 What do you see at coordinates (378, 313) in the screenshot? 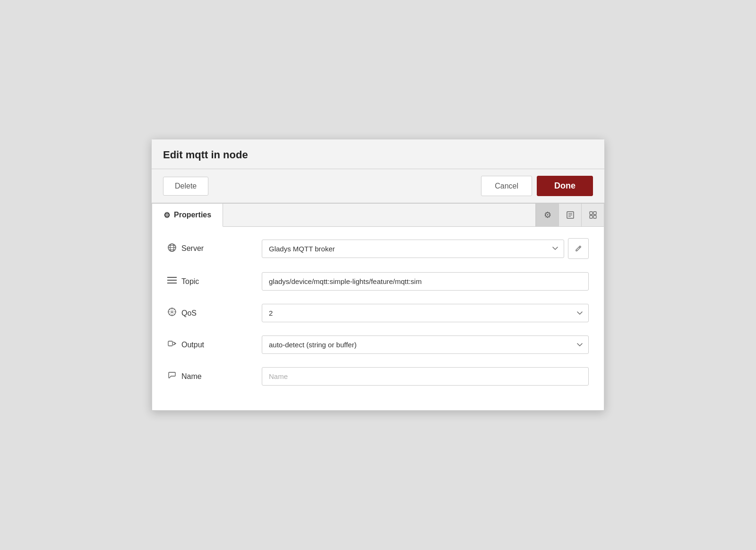
I see `qos-row: QoS 0 1 2` at bounding box center [378, 313].